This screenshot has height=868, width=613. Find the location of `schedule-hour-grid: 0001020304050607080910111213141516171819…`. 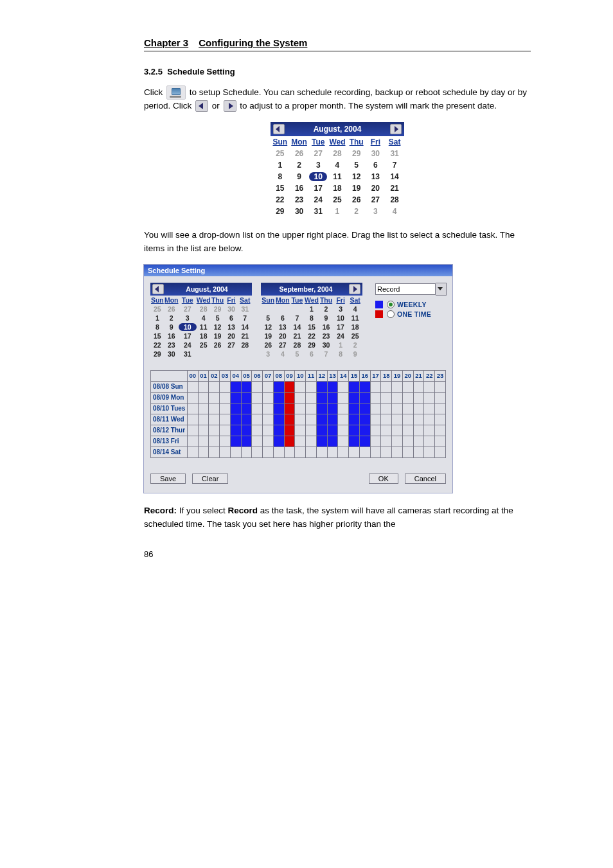

schedule-hour-grid: 0001020304050607080910111213141516171819… is located at coordinates (298, 414).